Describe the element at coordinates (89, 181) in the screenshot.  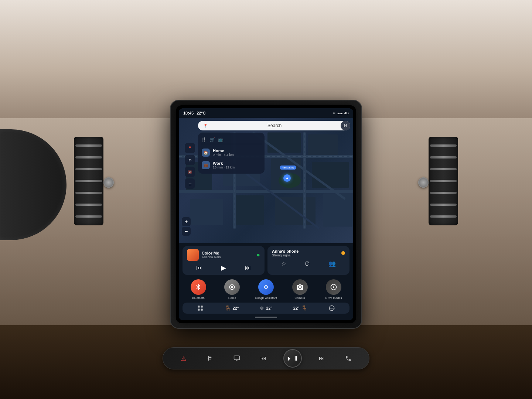
I see `left-vent` at that location.